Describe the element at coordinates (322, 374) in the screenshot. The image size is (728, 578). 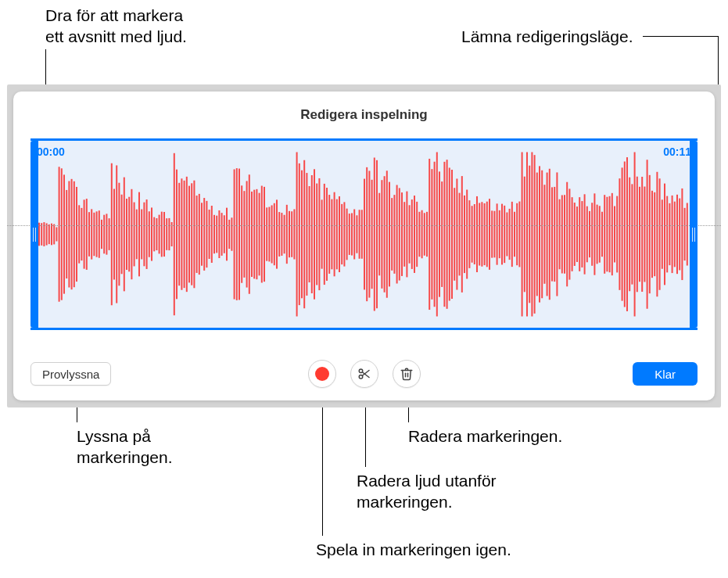
I see `record-button` at that location.